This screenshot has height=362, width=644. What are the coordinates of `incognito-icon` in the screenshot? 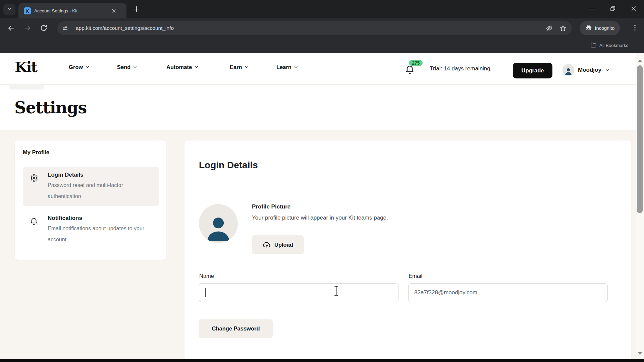 It's located at (589, 28).